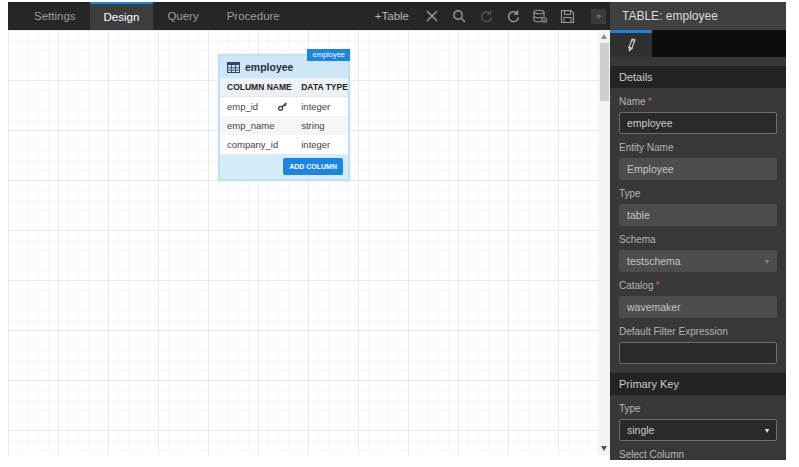 This screenshot has height=467, width=799. Describe the element at coordinates (252, 144) in the screenshot. I see `column-name: company_id` at that location.